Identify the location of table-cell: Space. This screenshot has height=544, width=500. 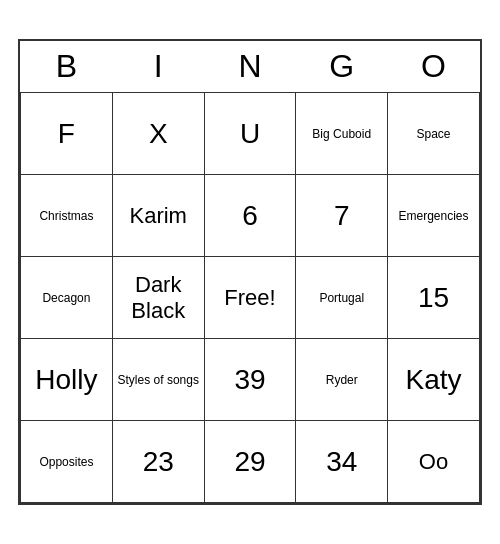
(434, 134).